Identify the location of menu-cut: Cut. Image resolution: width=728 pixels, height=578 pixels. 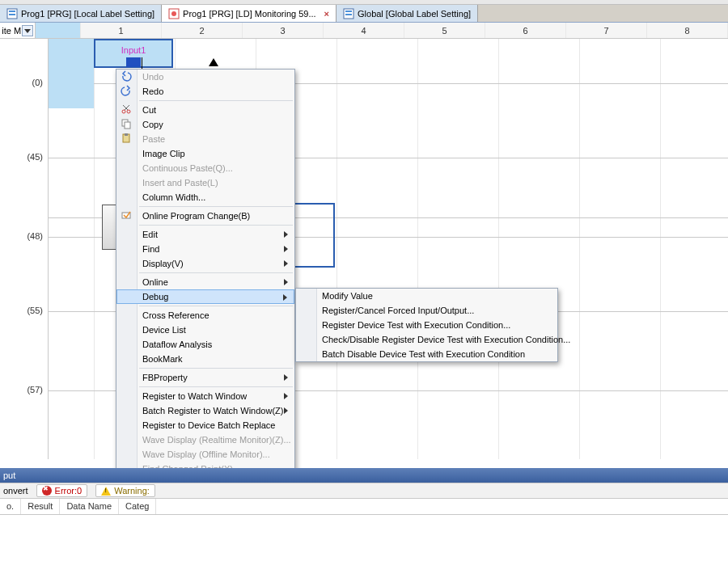
(205, 110).